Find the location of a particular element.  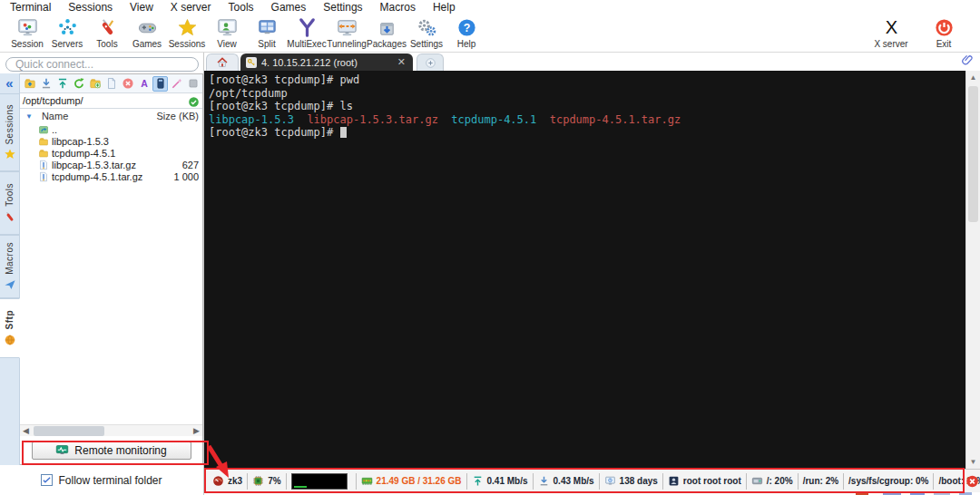

menu-macros: Macros is located at coordinates (398, 7).